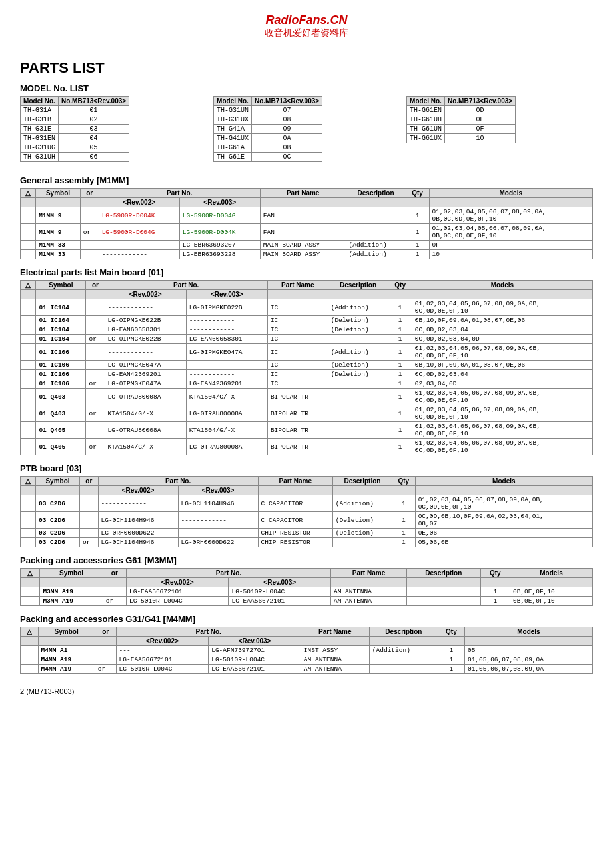  I want to click on model-row: TH-G31E03, so click(75, 129).